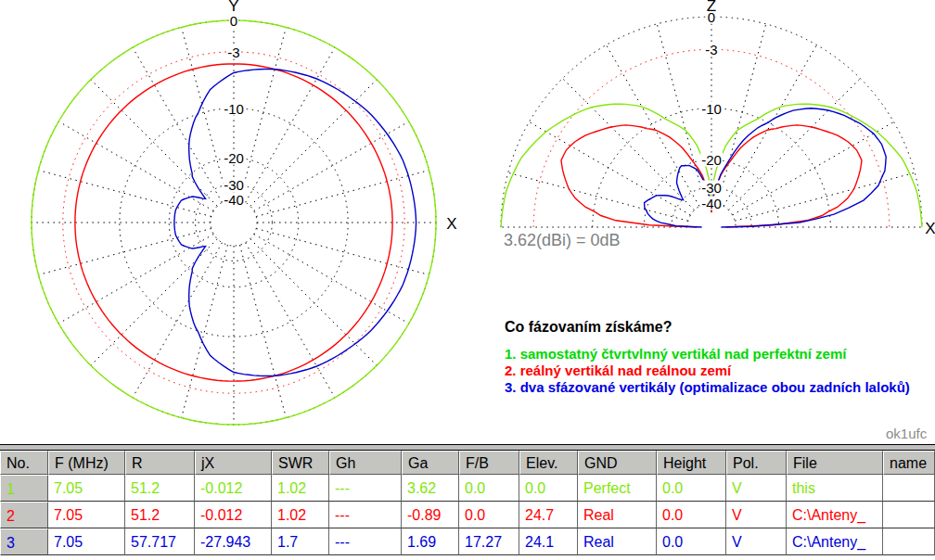 Image resolution: width=935 pixels, height=560 pixels. Describe the element at coordinates (711, 7) in the screenshot. I see `axis-top-label: Z` at that location.